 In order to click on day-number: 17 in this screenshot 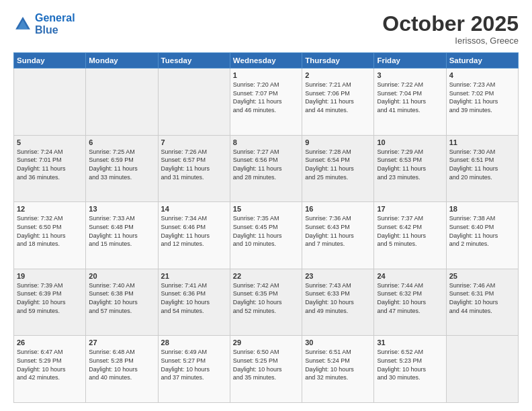, I will do `click(410, 209)`.